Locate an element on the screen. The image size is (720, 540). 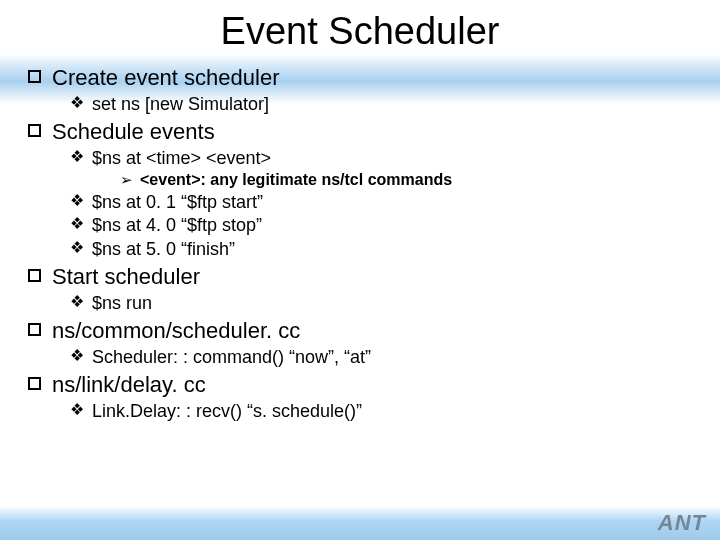
bullet-l2: set ns [new Simulator] is located at coordinates (382, 104).